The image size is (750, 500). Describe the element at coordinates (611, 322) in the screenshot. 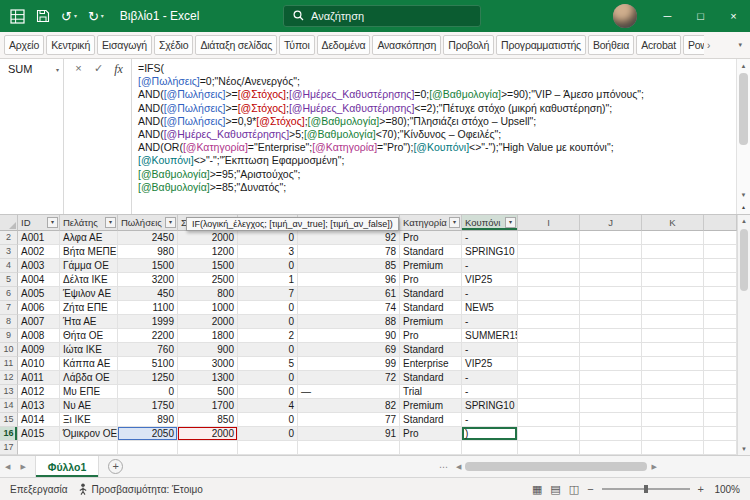

I see `cell-J8` at that location.